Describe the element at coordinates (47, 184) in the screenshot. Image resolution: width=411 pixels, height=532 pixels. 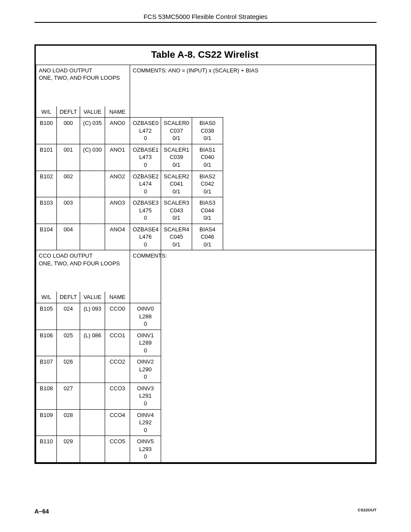
I see `cell: B102` at that location.